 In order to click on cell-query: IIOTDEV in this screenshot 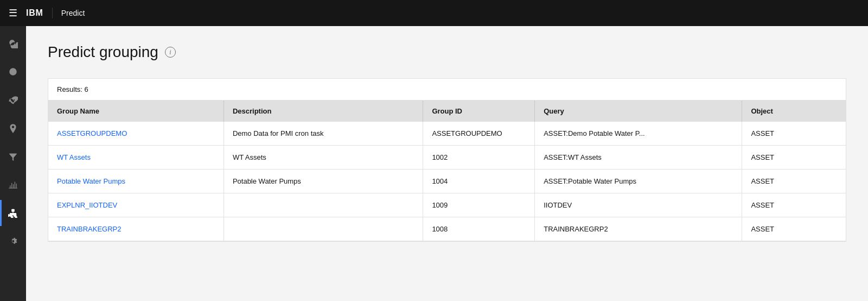, I will do `click(639, 205)`.